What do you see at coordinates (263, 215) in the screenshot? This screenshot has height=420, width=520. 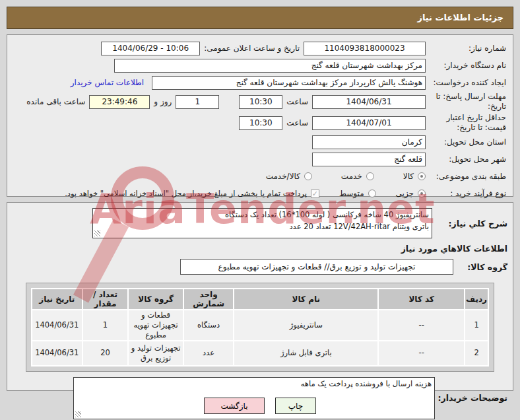 I see `need-description-line1: سانتریفیوژ 40 شاخه فرکانسی ( لوله 100*16…` at bounding box center [263, 215].